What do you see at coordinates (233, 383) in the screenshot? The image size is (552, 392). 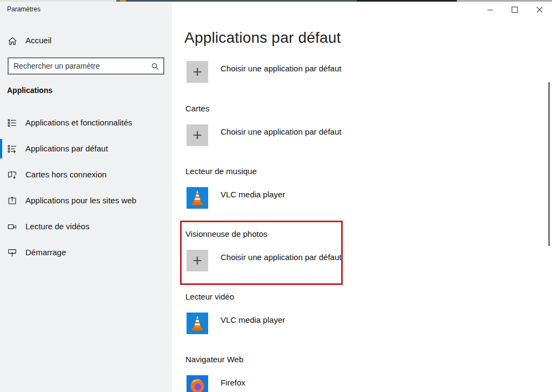 I see `app-choice-label: Firefox` at bounding box center [233, 383].